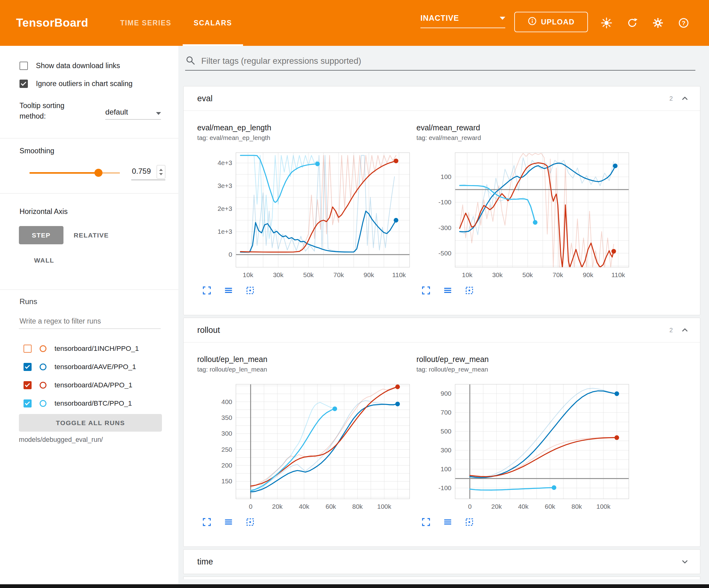  Describe the element at coordinates (606, 23) in the screenshot. I see `brightness-icon` at that location.